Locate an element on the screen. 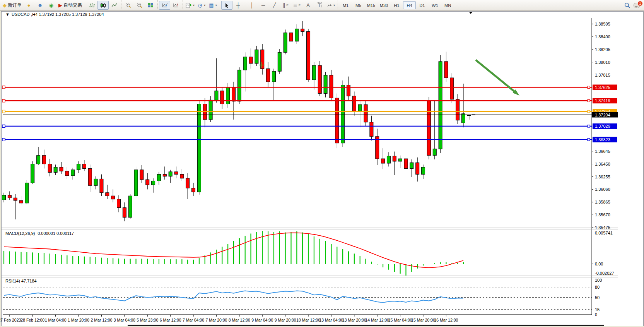 The image size is (644, 327). trend-arrow-annotation is located at coordinates (496, 77).